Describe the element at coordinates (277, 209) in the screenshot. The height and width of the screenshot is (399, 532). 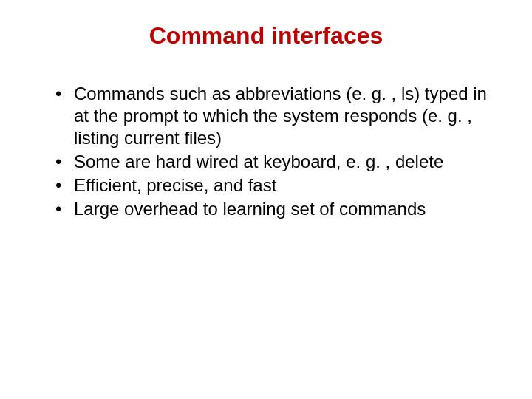
I see `bullet-item: Large overhead to learning set of comman…` at that location.